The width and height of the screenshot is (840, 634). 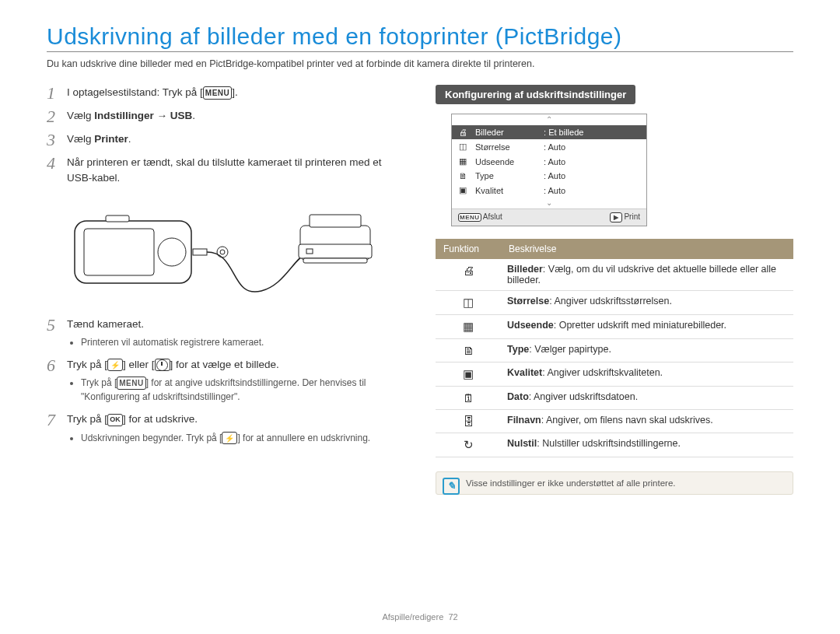 What do you see at coordinates (226, 140) in the screenshot?
I see `step-3: 3 Vælg Printer.` at bounding box center [226, 140].